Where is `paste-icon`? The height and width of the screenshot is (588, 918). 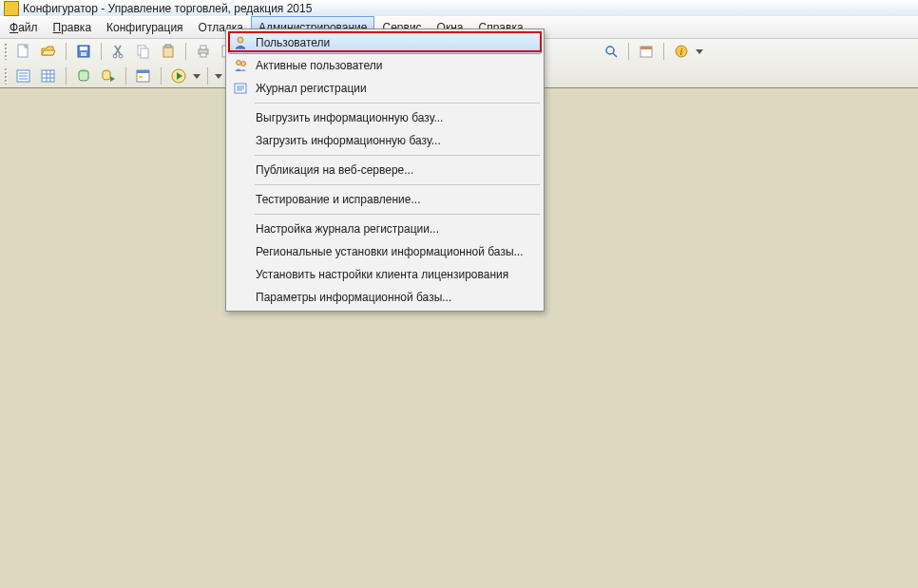 paste-icon is located at coordinates (168, 51).